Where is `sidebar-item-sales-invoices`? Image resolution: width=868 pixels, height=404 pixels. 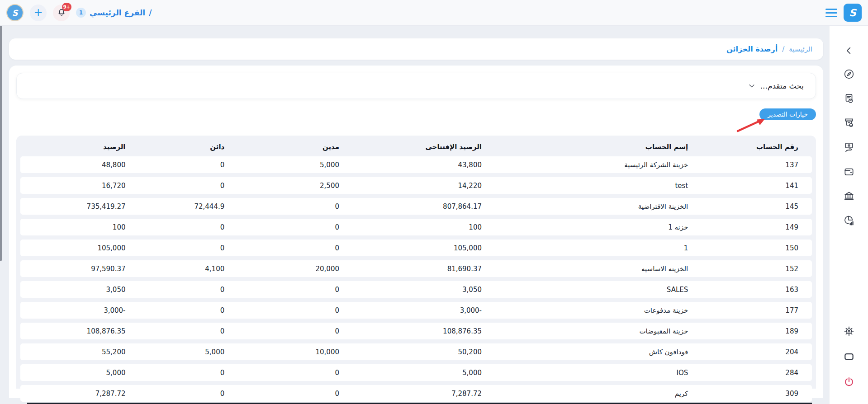 sidebar-item-sales-invoices is located at coordinates (849, 99).